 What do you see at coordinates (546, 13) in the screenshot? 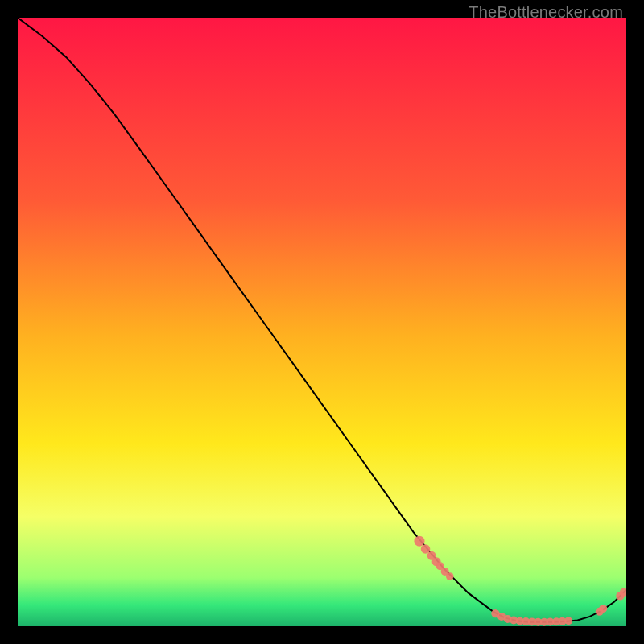
I see `source-attribution: TheBottlenecker.com` at bounding box center [546, 13].